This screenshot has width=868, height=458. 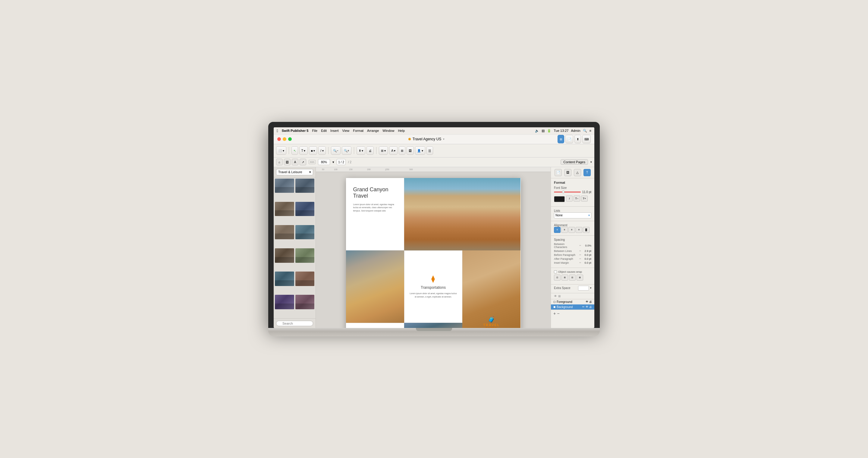 What do you see at coordinates (561, 139) in the screenshot?
I see `layout-btn: ⊞` at bounding box center [561, 139].